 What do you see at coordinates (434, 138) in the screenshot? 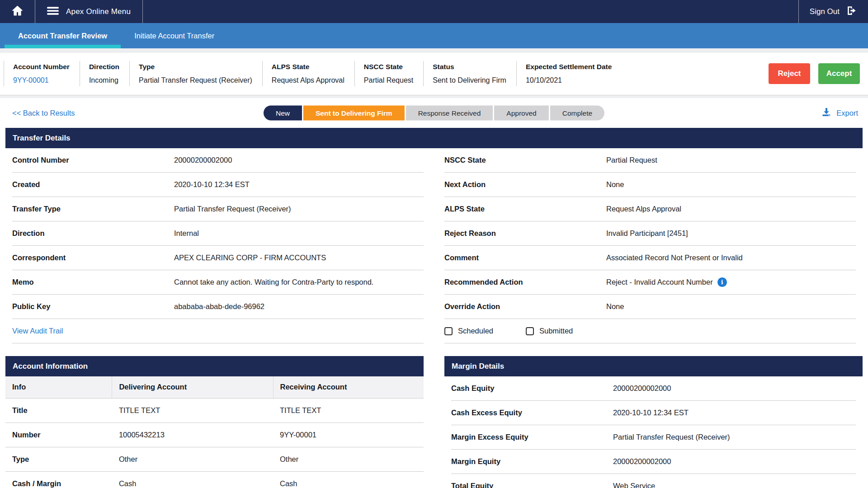
I see `transfer-details-header: Transfer Details` at bounding box center [434, 138].